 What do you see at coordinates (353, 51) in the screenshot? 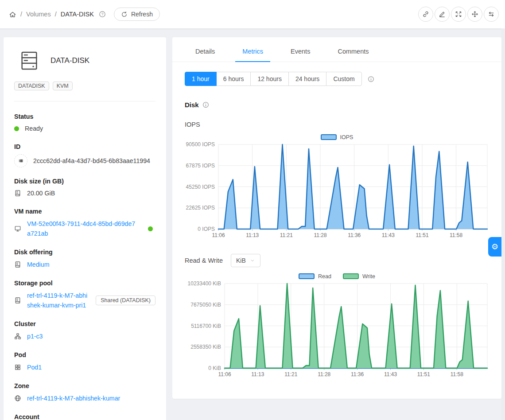
I see `tab-comments: Comments` at bounding box center [353, 51].